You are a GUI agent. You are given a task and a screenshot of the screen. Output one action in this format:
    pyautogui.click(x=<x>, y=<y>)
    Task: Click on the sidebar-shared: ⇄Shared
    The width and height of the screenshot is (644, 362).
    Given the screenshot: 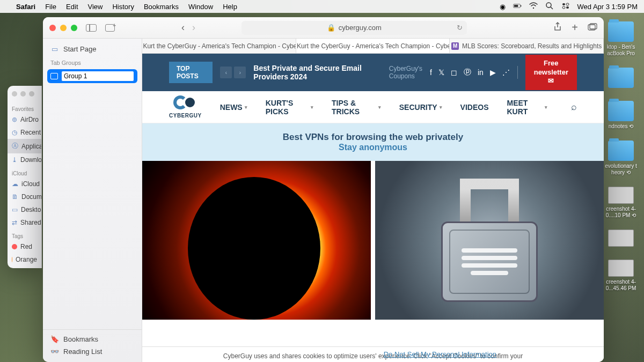 What is the action you would take?
    pyautogui.click(x=25, y=223)
    